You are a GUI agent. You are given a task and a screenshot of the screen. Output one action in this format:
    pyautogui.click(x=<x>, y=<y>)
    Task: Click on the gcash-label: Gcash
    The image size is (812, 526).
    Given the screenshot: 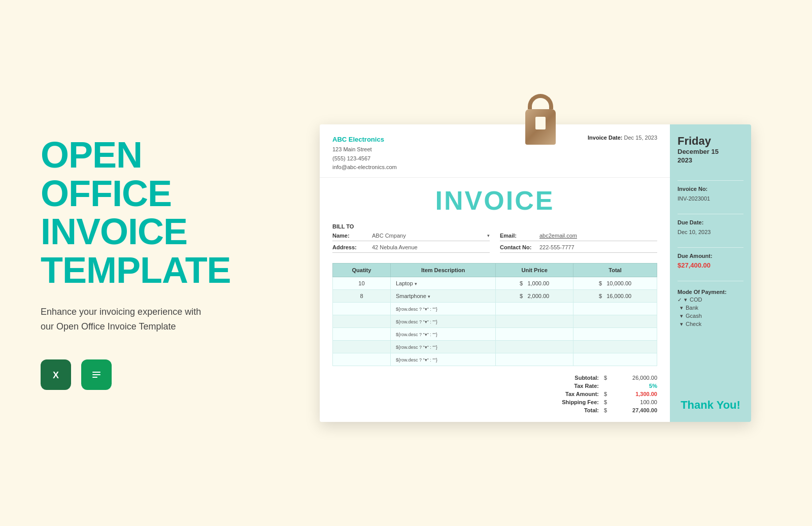 What is the action you would take?
    pyautogui.click(x=694, y=316)
    